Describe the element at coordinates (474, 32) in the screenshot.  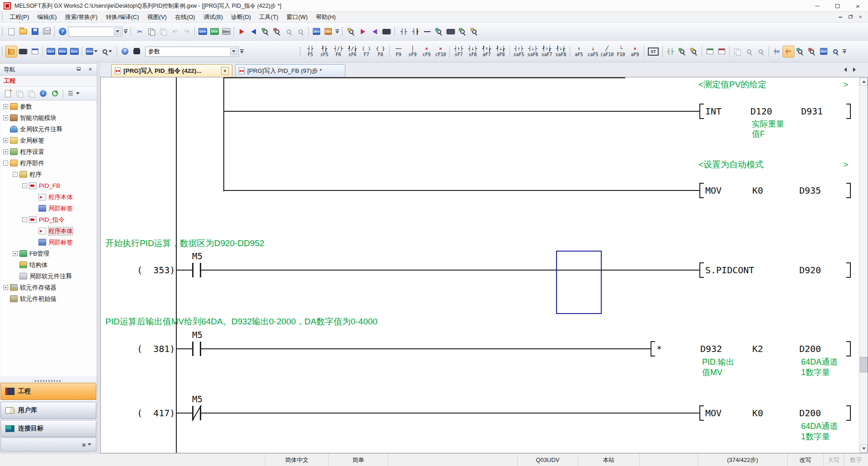
I see `watch-register2-button` at that location.